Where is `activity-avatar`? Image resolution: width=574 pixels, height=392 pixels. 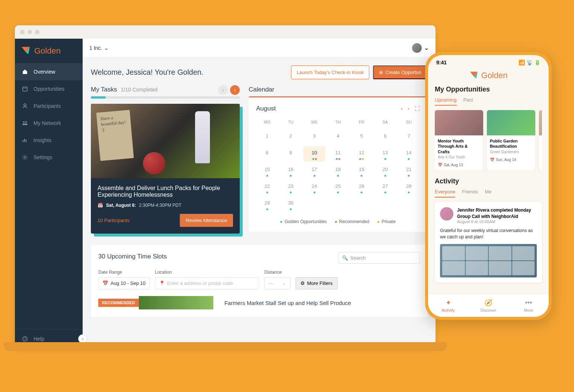
activity-avatar is located at coordinates (447, 214).